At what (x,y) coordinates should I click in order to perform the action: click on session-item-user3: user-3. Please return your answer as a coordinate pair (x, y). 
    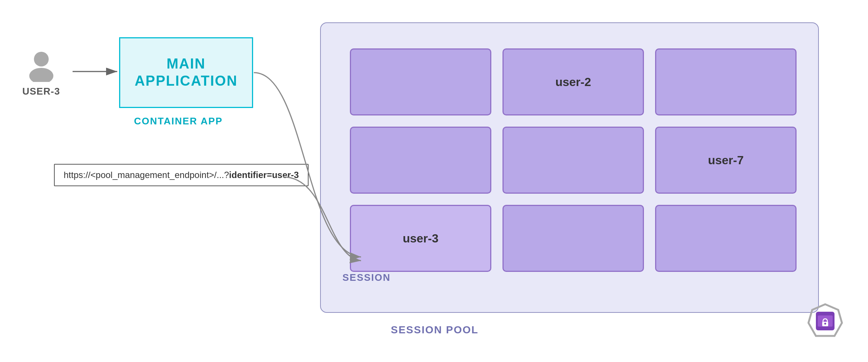
    Looking at the image, I should click on (421, 238).